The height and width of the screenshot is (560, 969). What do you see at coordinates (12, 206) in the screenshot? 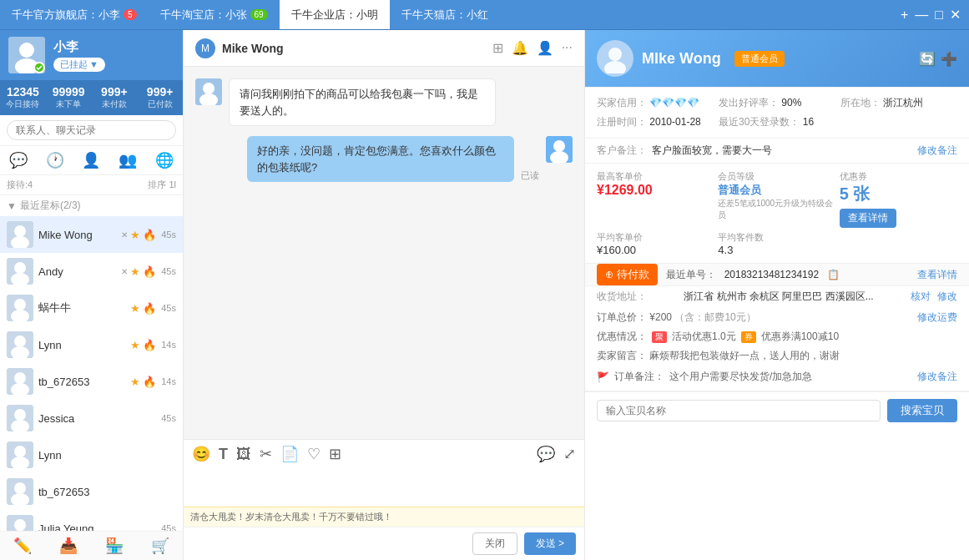
I see `collapse-icon: ▼` at bounding box center [12, 206].